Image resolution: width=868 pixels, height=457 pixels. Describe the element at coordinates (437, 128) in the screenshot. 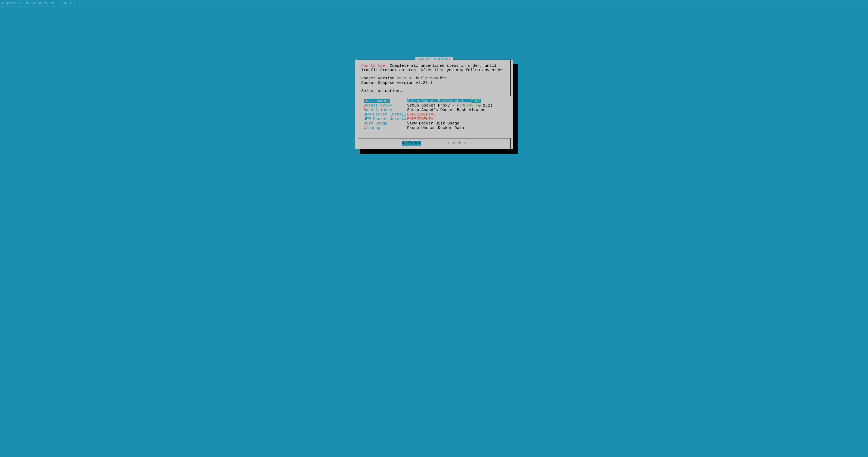

I see `menu-item: CleanupPrune Unused Docker Data` at that location.